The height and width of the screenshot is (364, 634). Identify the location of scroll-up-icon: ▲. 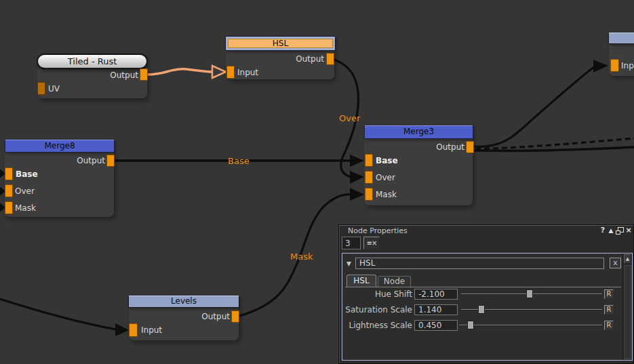
(628, 259).